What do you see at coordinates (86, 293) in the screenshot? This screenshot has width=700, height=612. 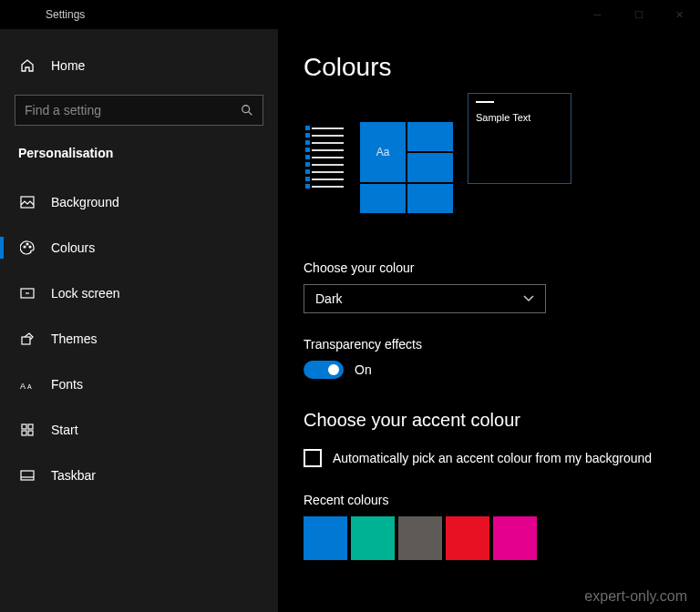 I see `sidebar-item-label: Lock screen` at bounding box center [86, 293].